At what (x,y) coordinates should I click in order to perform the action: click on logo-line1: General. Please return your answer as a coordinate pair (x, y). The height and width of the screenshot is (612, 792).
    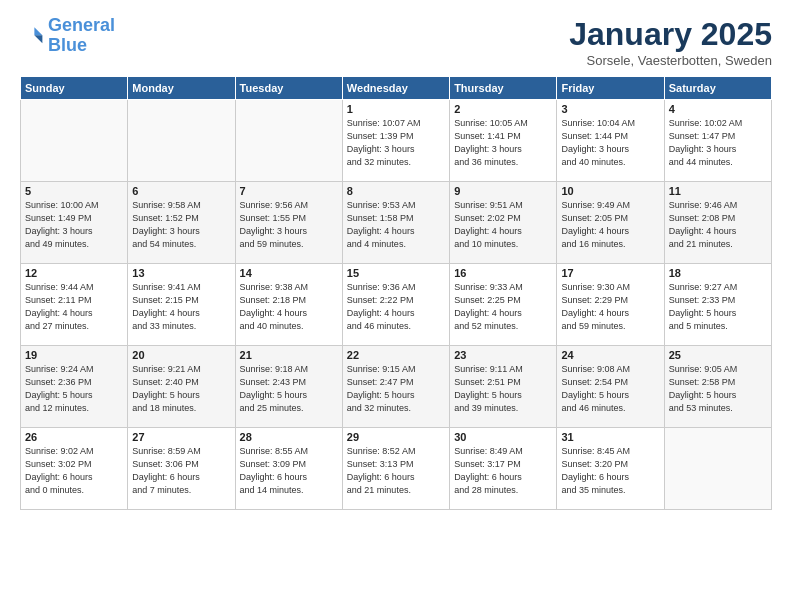
    Looking at the image, I should click on (82, 25).